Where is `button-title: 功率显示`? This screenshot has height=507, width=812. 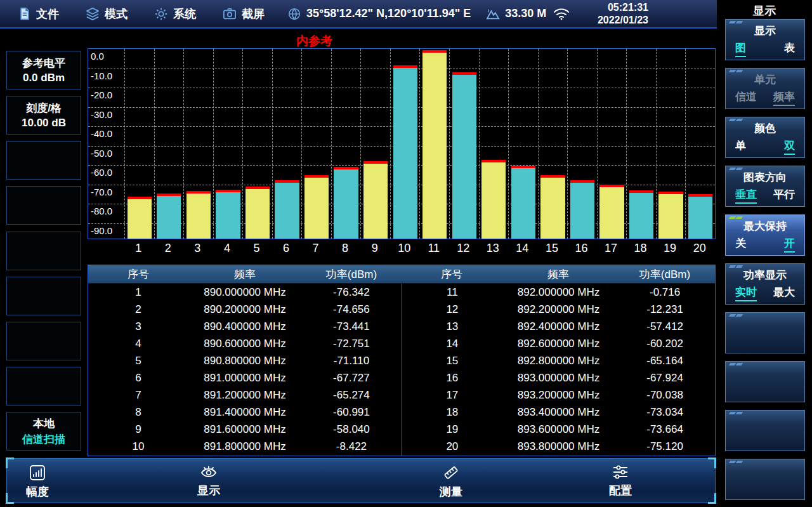
button-title: 功率显示 is located at coordinates (765, 275).